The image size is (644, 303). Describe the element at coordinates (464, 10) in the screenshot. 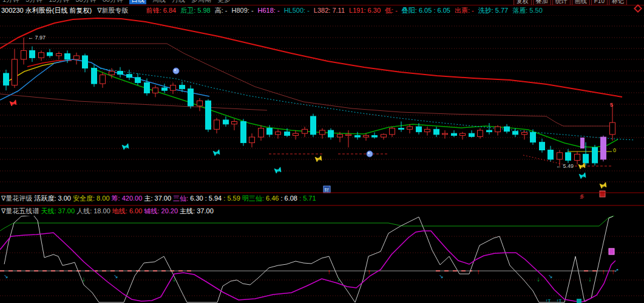

I see `field: 出票: -` at that location.